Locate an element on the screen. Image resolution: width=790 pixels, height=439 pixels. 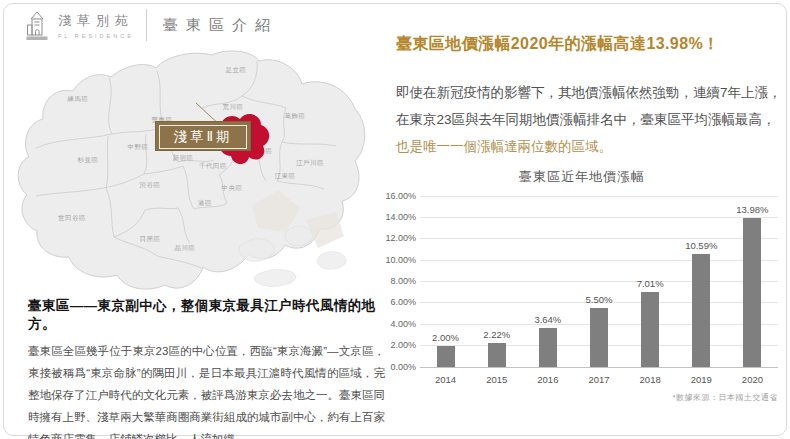
building-logo-icon is located at coordinates (37, 25).